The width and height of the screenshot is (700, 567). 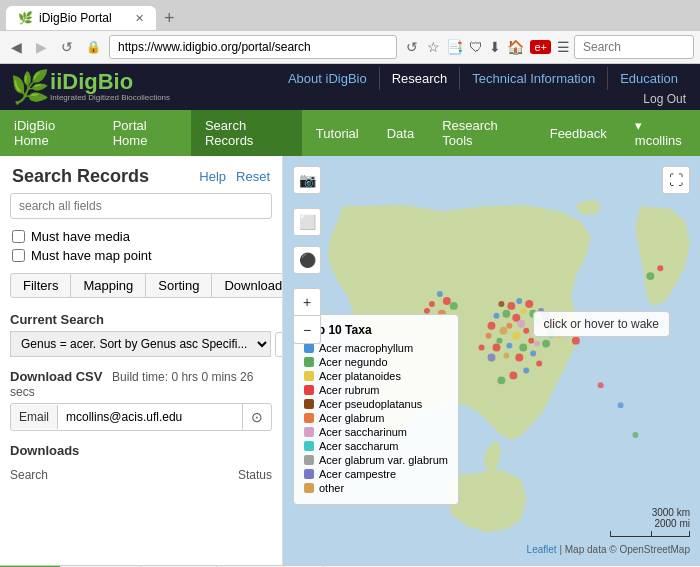 What do you see at coordinates (141, 286) in the screenshot?
I see `filter-buttons-group: Filters Mapping Sorting Download` at bounding box center [141, 286].